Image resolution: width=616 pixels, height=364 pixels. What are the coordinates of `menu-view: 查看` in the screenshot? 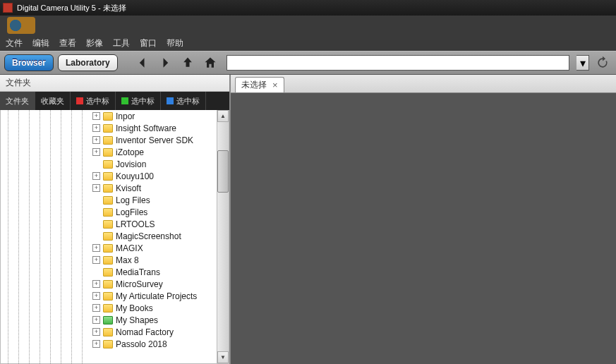 It's located at (68, 44).